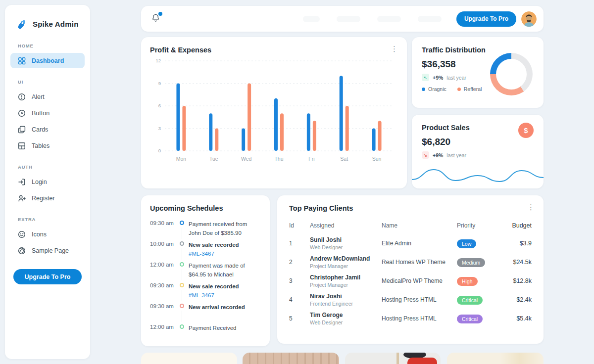 The width and height of the screenshot is (594, 364). I want to click on top-paying-clients-menu-icon: ⋮, so click(531, 207).